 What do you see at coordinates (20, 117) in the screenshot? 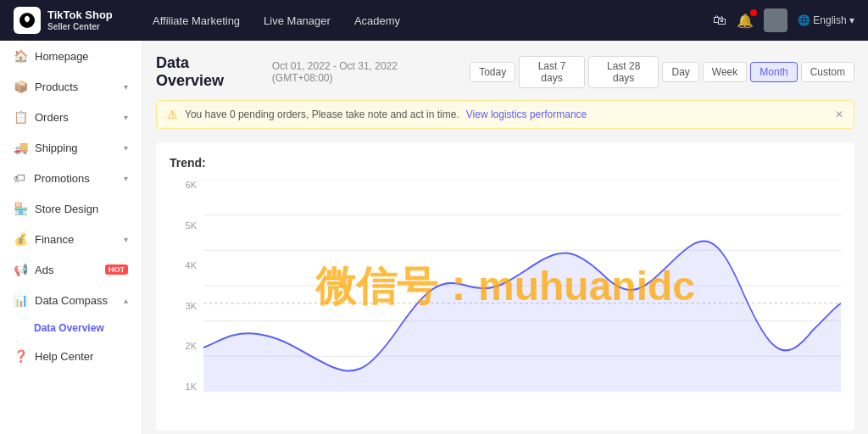
I see `orders-icon: 📋` at bounding box center [20, 117].